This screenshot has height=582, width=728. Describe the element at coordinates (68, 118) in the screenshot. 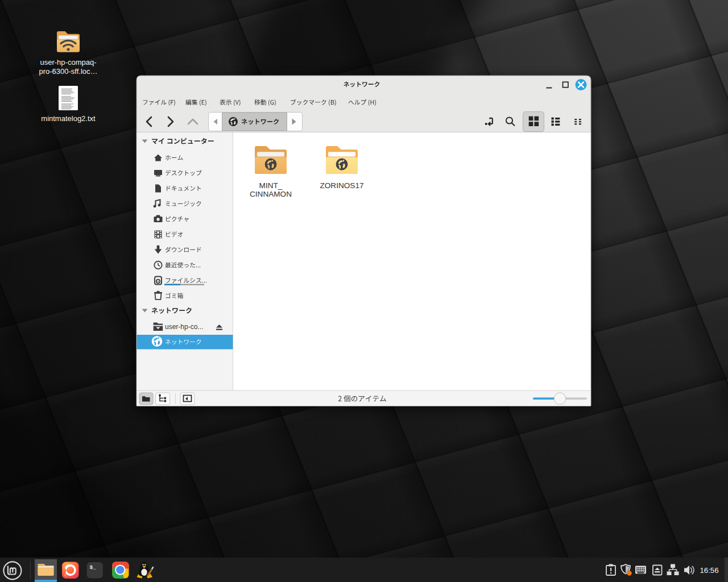

I see `svg-text: mintmatelog2.txt` at that location.